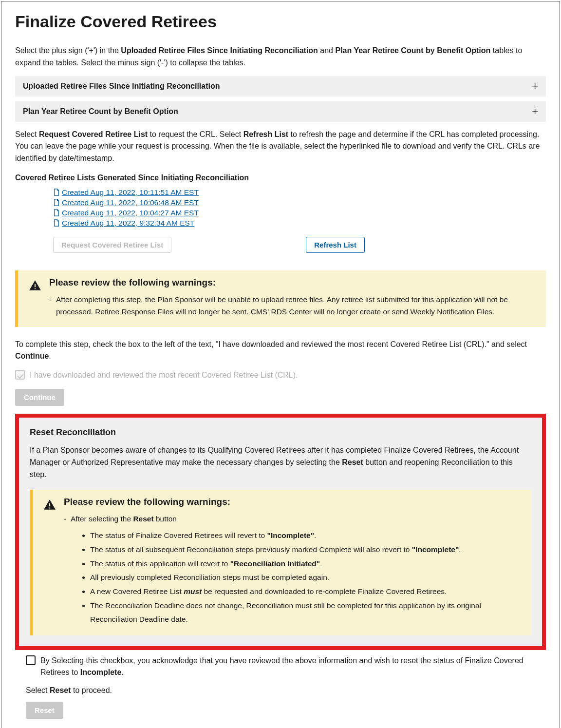 The image size is (561, 728). What do you see at coordinates (126, 203) in the screenshot?
I see `crl-file-link: Created Aug 11, 2022, 10:06:48 AM EST` at bounding box center [126, 203].